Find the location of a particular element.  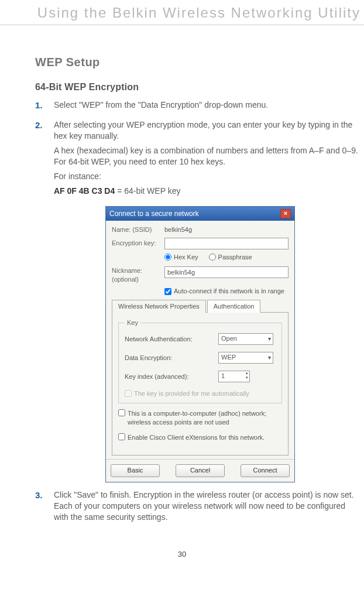

nickname-label-text: Nickname: is located at coordinates (127, 270).